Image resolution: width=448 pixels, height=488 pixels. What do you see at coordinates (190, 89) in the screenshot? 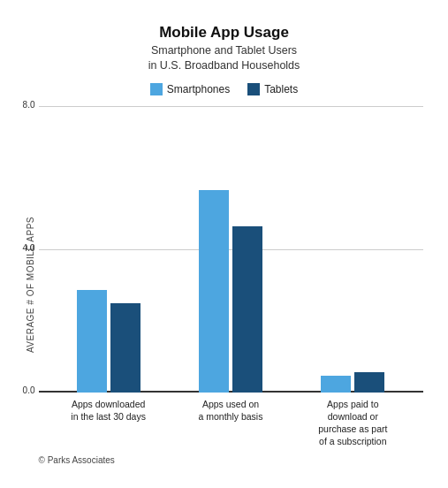
I see `legend-smartphones: Smartphones` at bounding box center [190, 89].